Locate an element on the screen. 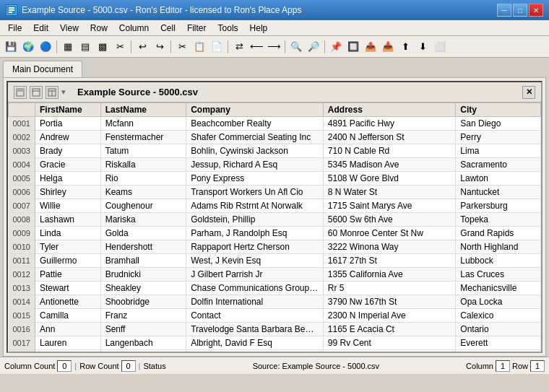 The image size is (549, 392). toolbar-left: ⟵ is located at coordinates (256, 47).